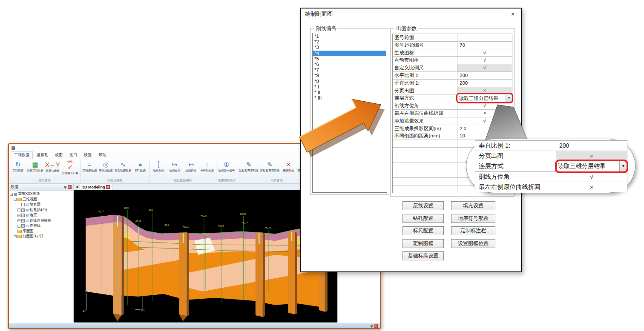  What do you see at coordinates (102, 155) in the screenshot?
I see `menu-tab: 帮助` at bounding box center [102, 155].